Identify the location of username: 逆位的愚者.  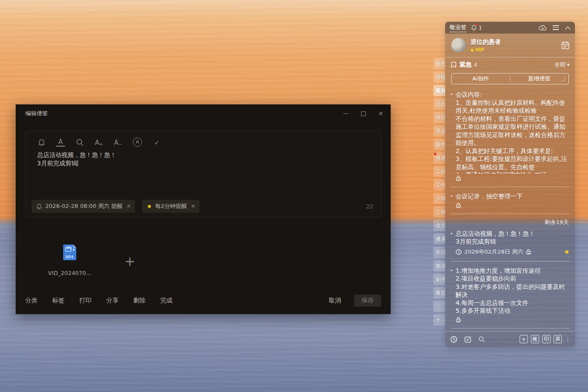
(486, 42).